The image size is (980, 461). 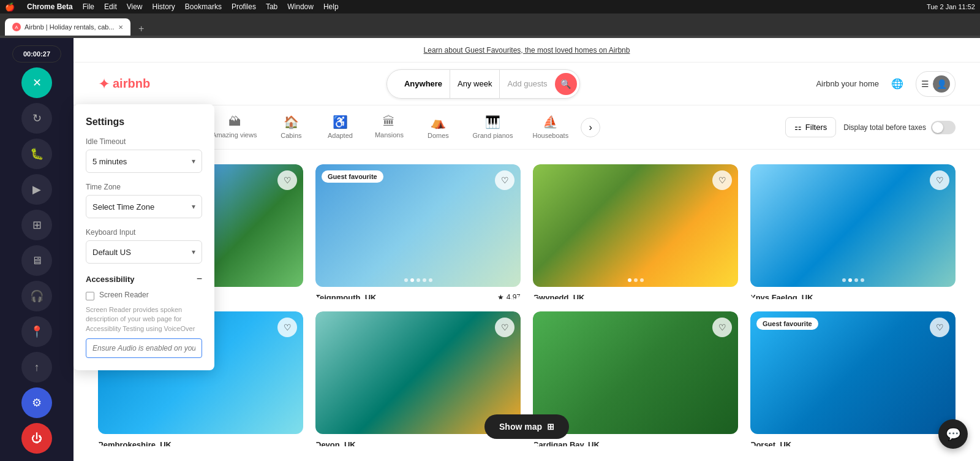 I want to click on accessibility-header: Accessibility −, so click(x=144, y=279).